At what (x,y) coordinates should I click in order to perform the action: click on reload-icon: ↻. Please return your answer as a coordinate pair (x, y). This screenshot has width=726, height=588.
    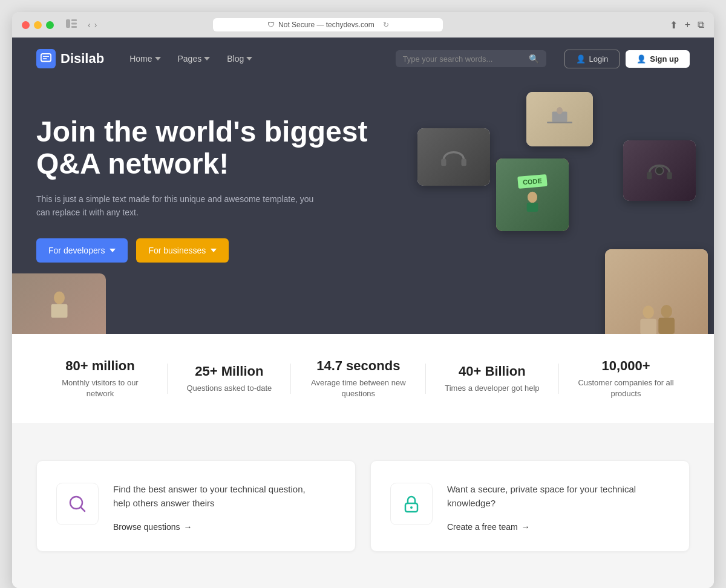
    Looking at the image, I should click on (386, 25).